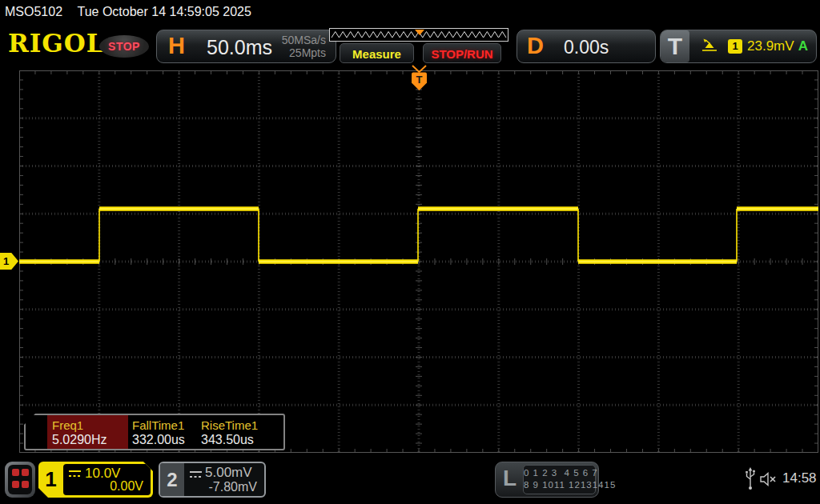  Describe the element at coordinates (176, 46) in the screenshot. I see `horizontal-label: H` at that location.